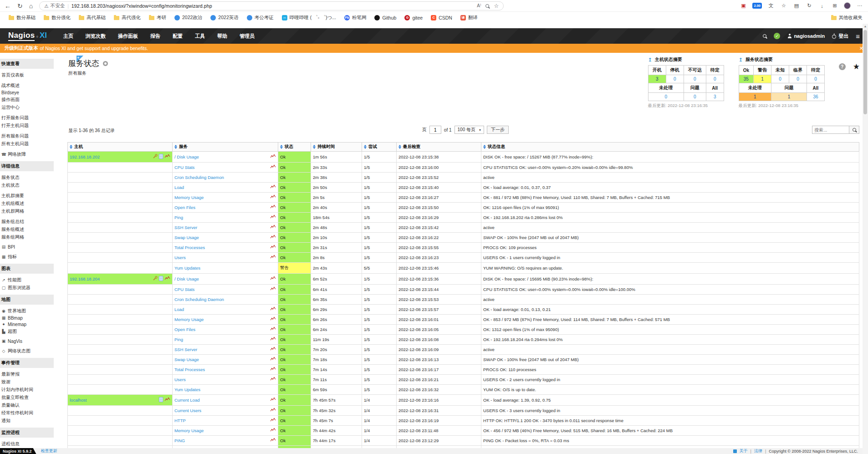  Describe the element at coordinates (57, 18) in the screenshot. I see `bookmark-item: 数分强化` at that location.